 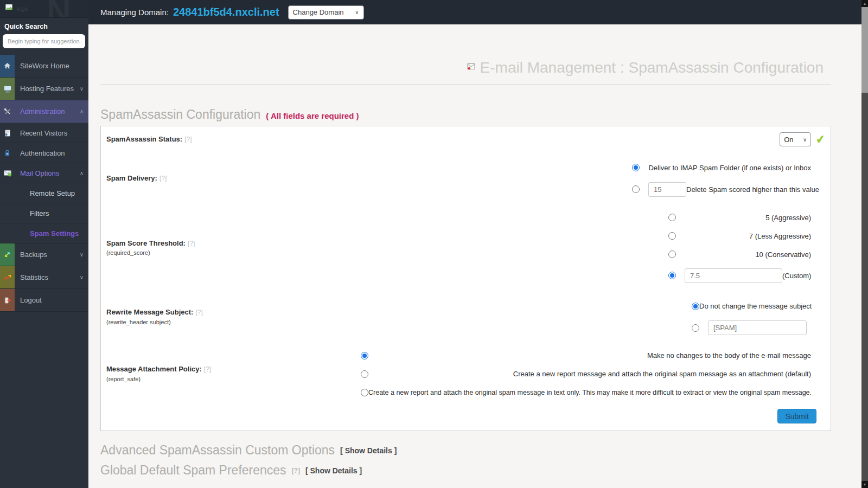 What do you see at coordinates (755, 306) in the screenshot?
I see `option-label: Do not change the message subject` at bounding box center [755, 306].